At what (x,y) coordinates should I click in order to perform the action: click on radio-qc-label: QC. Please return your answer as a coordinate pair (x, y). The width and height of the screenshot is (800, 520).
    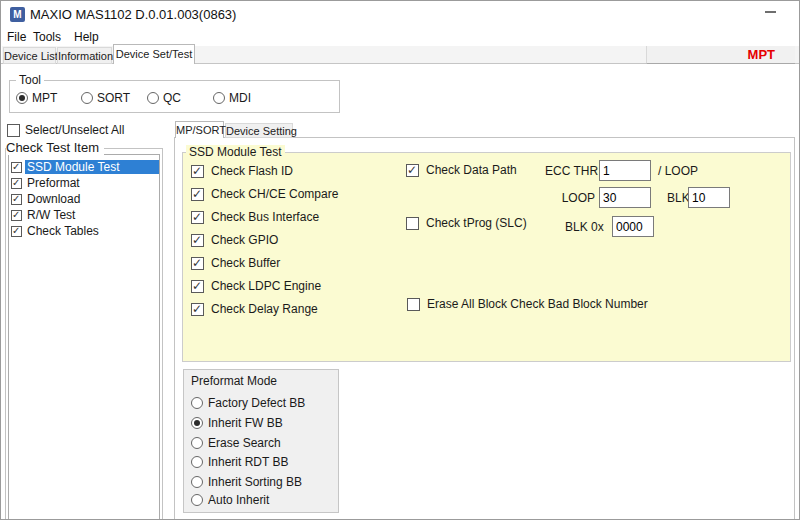
    Looking at the image, I should click on (172, 98).